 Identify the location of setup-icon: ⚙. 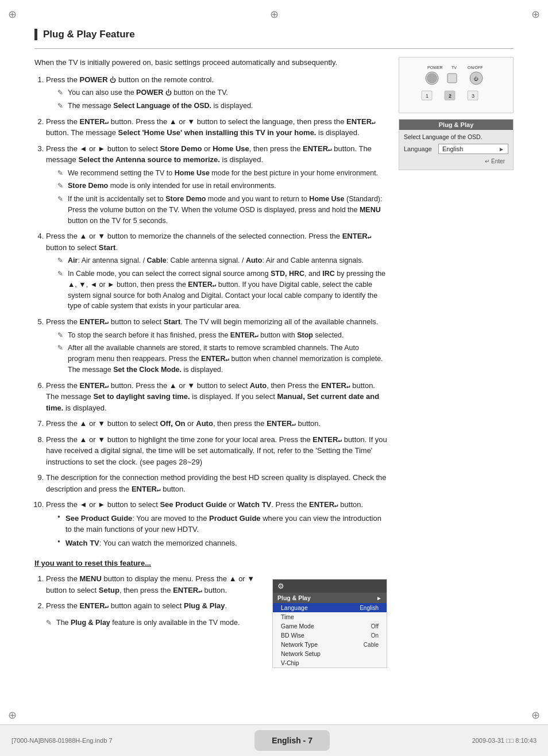
(281, 586).